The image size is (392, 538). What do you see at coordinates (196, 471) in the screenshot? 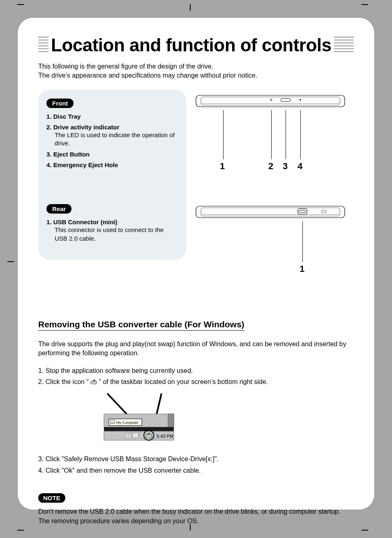
I see `step-4: 4. Click "Ok" and then remove the USB co…` at bounding box center [196, 471].